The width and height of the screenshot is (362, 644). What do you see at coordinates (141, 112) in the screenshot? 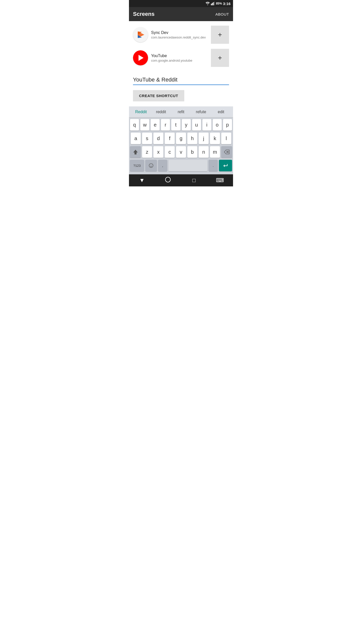
I see `suggestion-reddit-colored: Reddit` at bounding box center [141, 112].